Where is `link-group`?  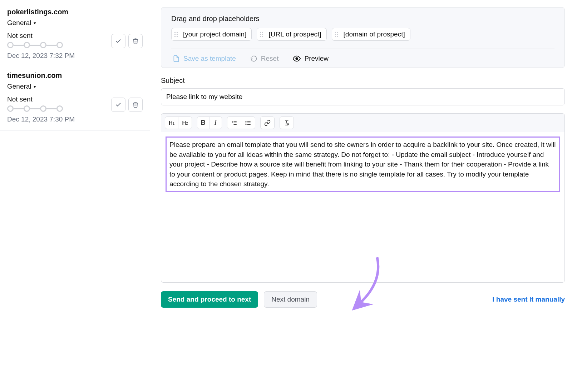
link-group is located at coordinates (267, 123).